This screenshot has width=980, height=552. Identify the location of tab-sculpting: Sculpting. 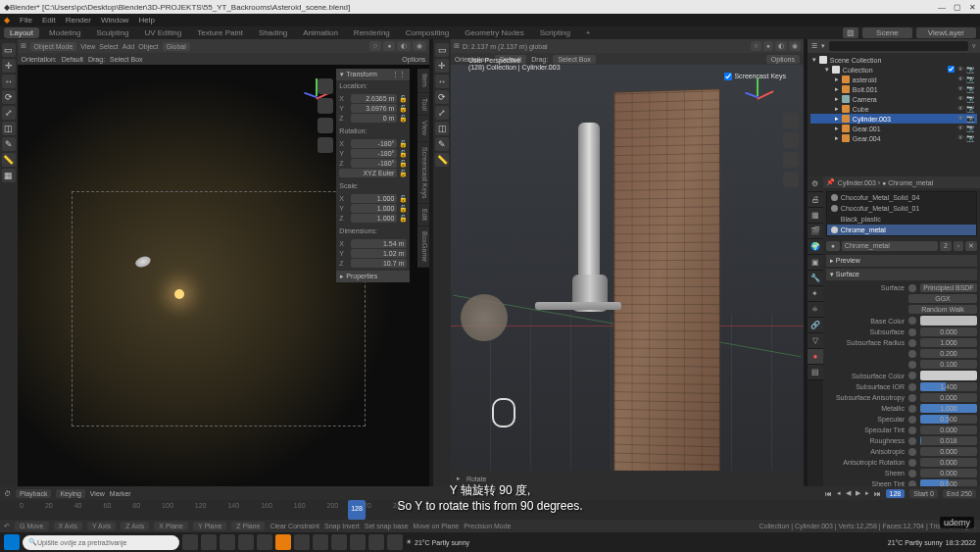
(114, 33).